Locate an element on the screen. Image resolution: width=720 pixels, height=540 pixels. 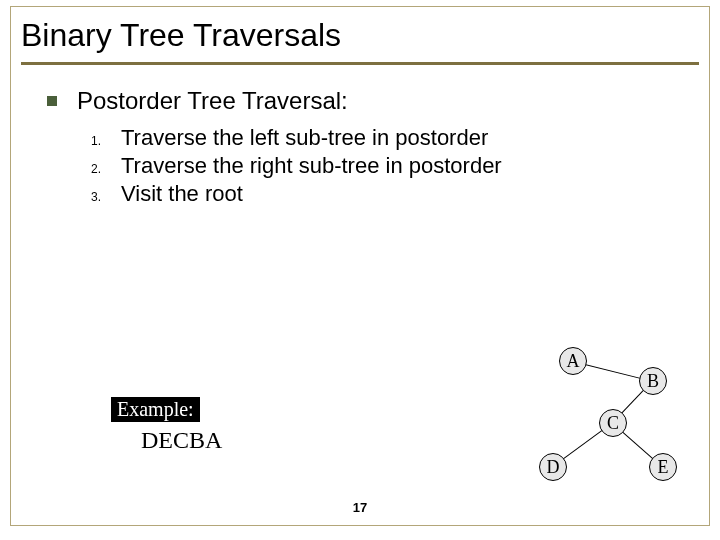
steps-list: 1. Traverse the left sub-tree in postord… is located at coordinates (400, 166).